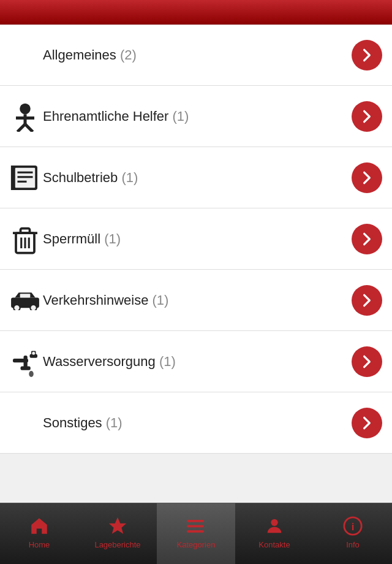 The height and width of the screenshot is (564, 392). Describe the element at coordinates (39, 544) in the screenshot. I see `home-tab-label: Home` at that location.